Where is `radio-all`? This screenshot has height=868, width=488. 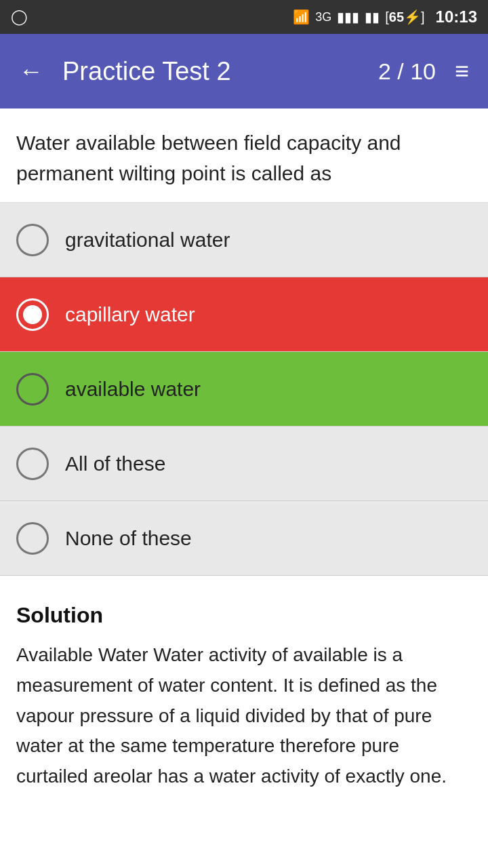
radio-all is located at coordinates (33, 464).